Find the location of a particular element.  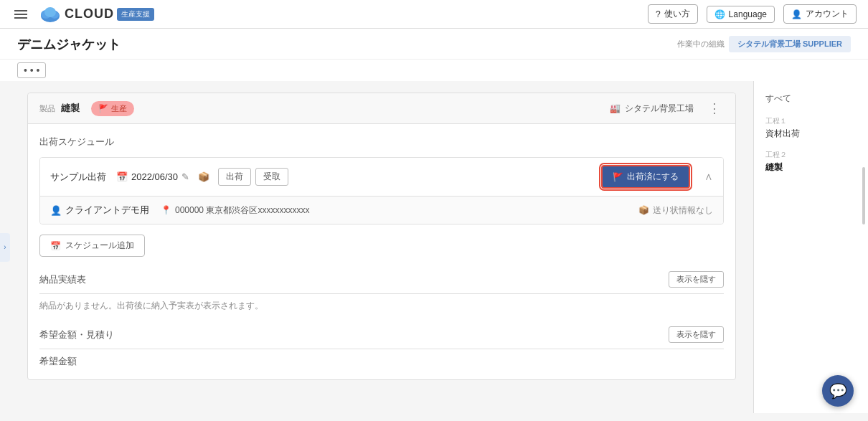

person-icon: 👤 is located at coordinates (56, 211).